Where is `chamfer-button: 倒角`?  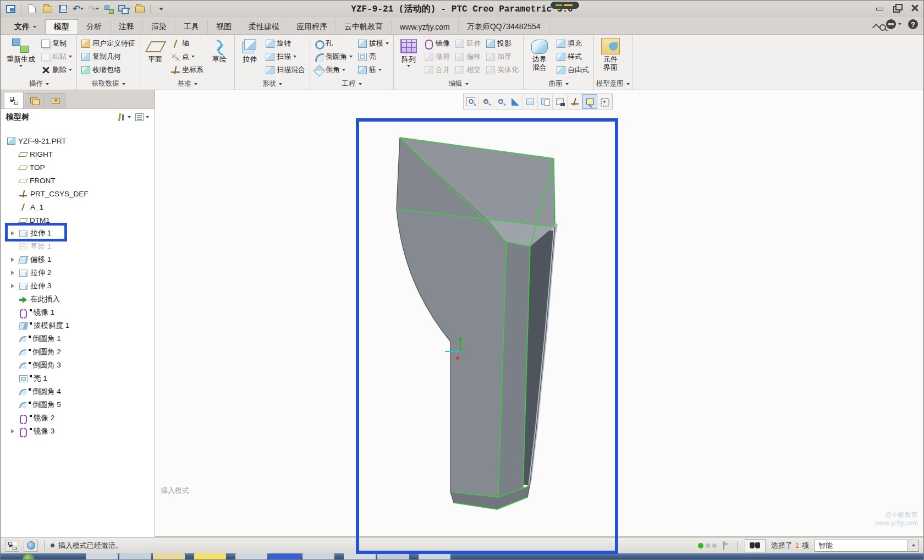
chamfer-button: 倒角 is located at coordinates (333, 70).